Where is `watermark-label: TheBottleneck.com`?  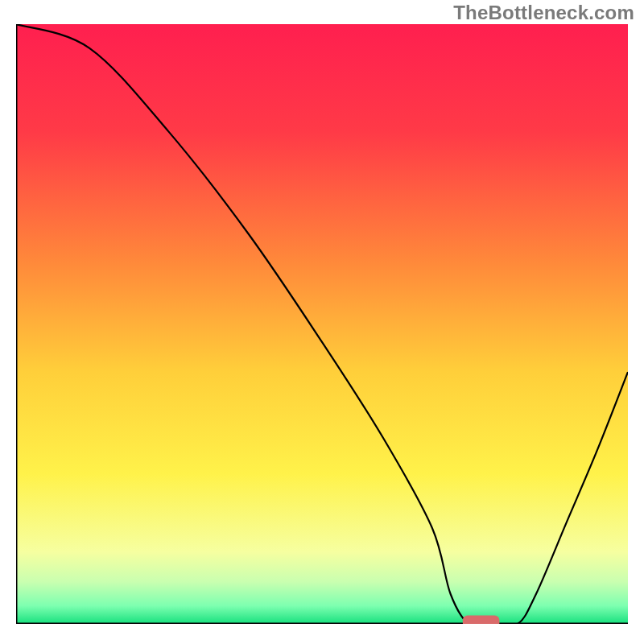
watermark-label: TheBottleneck.com is located at coordinates (544, 13).